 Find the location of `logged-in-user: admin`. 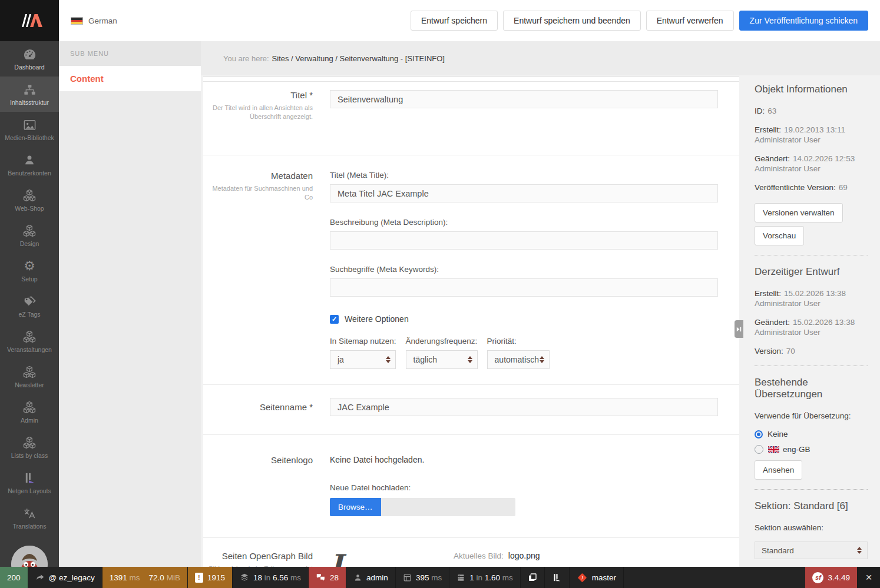

logged-in-user: admin is located at coordinates (377, 578).